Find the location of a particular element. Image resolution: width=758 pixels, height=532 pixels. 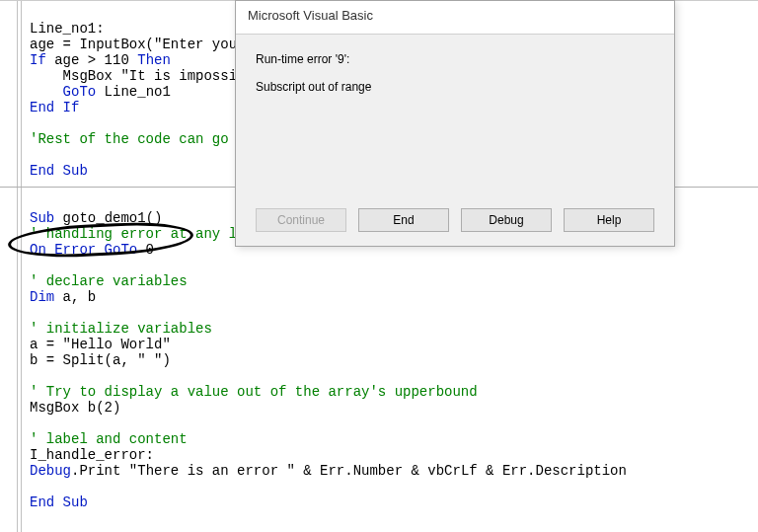

code-line: ' Try to display a value out of the arra… is located at coordinates (254, 392).